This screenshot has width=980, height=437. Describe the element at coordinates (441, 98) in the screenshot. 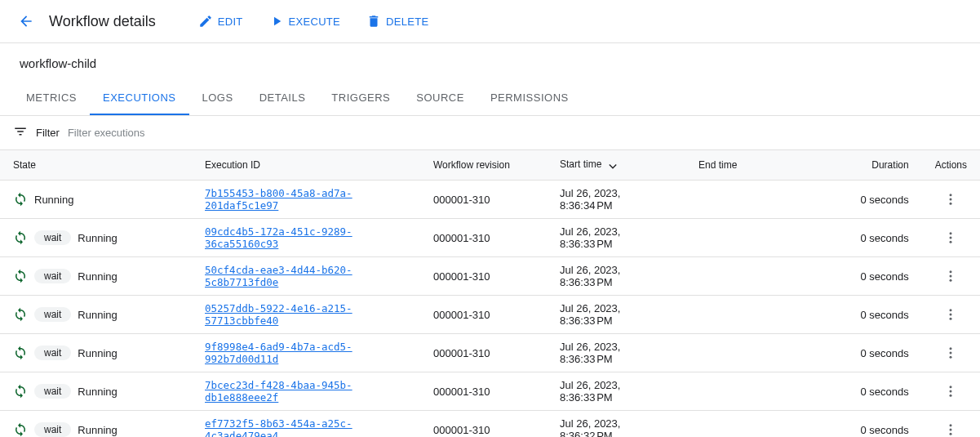

I see `tab-source: SOURCE` at that location.